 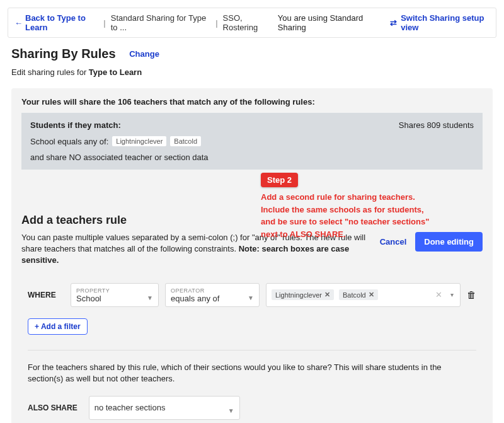 What do you see at coordinates (436, 125) in the screenshot?
I see `shares-count: Shares 809 students` at bounding box center [436, 125].